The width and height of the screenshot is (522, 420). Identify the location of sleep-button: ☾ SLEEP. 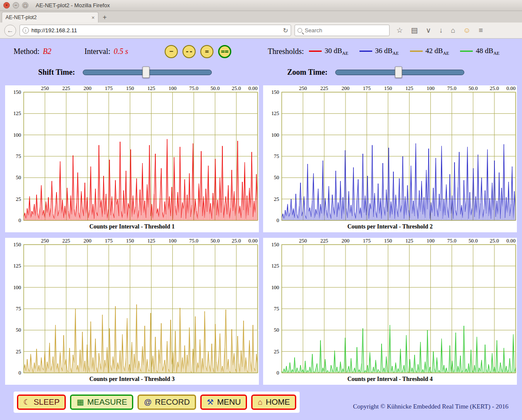
(42, 402).